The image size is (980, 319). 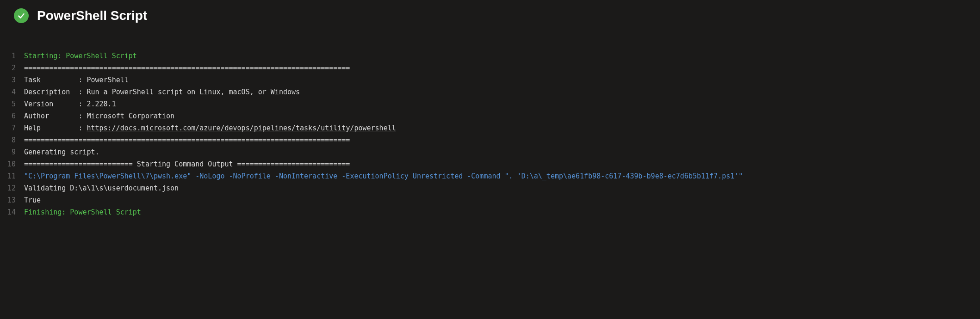 What do you see at coordinates (490, 200) in the screenshot?
I see `log-line: 13True` at bounding box center [490, 200].